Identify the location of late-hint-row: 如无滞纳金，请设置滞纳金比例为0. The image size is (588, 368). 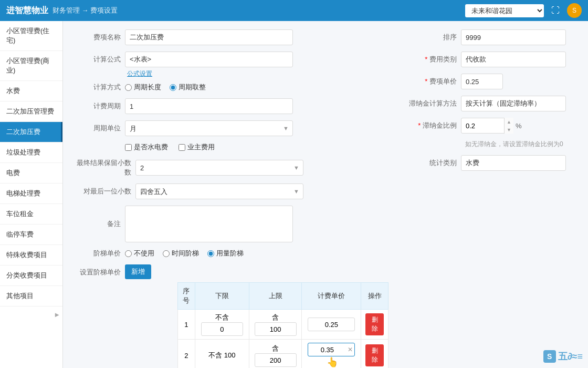
(491, 144).